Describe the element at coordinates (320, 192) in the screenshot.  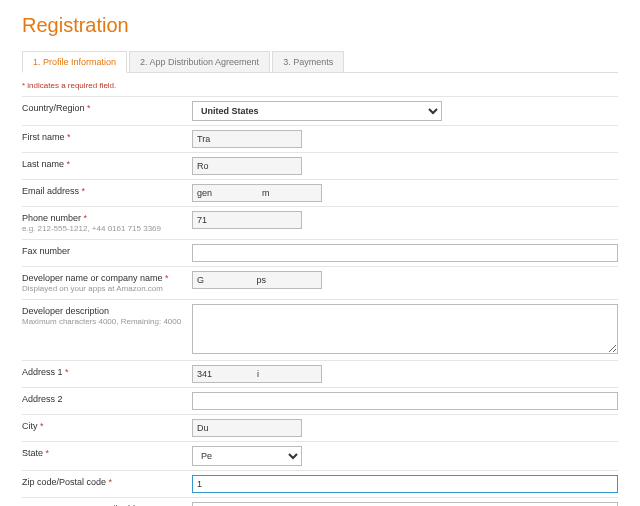
I see `row-email: Email address *` at that location.